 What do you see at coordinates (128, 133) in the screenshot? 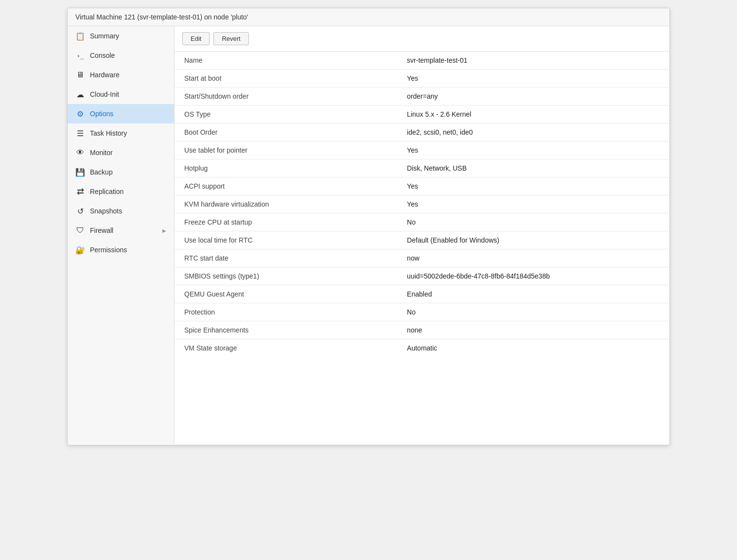
I see `sidebar-label-task-history: Task History` at bounding box center [128, 133].